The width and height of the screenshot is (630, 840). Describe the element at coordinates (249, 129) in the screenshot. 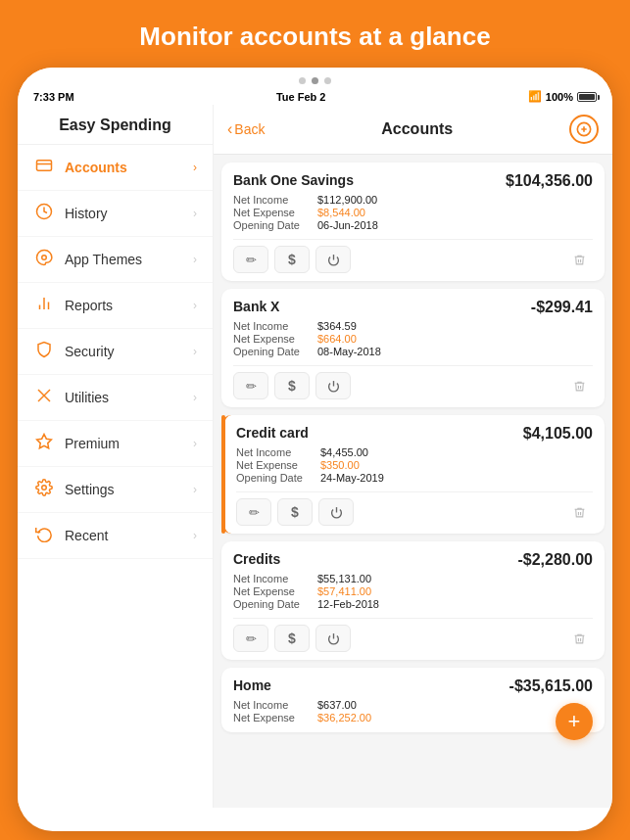

I see `back-label: Back` at that location.